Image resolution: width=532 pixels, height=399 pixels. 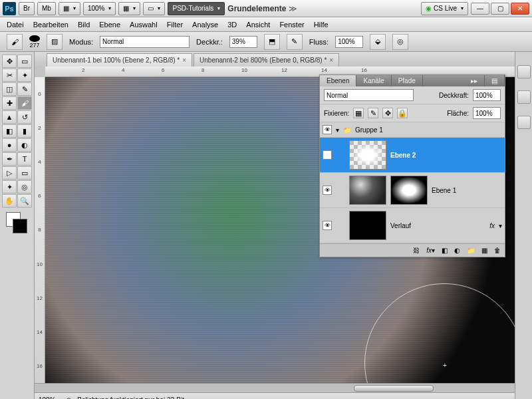 What do you see at coordinates (145, 42) in the screenshot?
I see `blend-mode-select` at bounding box center [145, 42].